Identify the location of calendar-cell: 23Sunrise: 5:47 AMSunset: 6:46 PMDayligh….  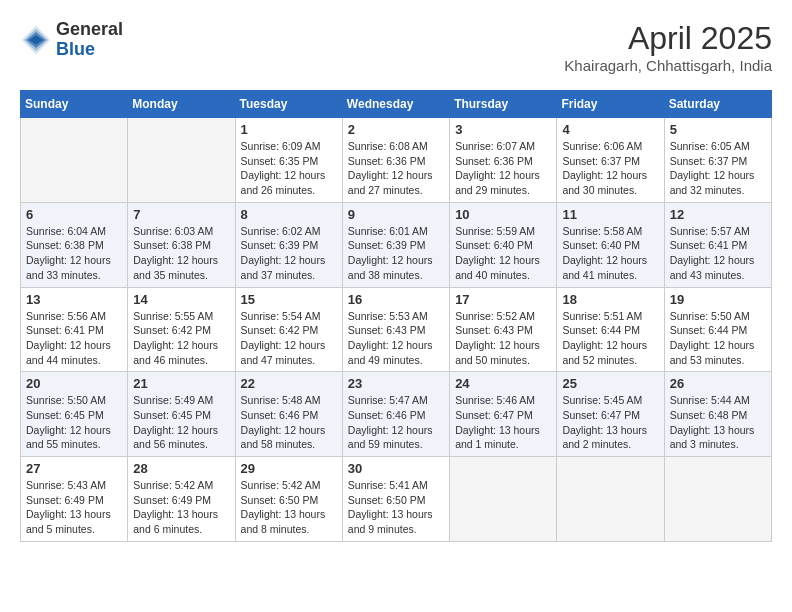
(396, 414).